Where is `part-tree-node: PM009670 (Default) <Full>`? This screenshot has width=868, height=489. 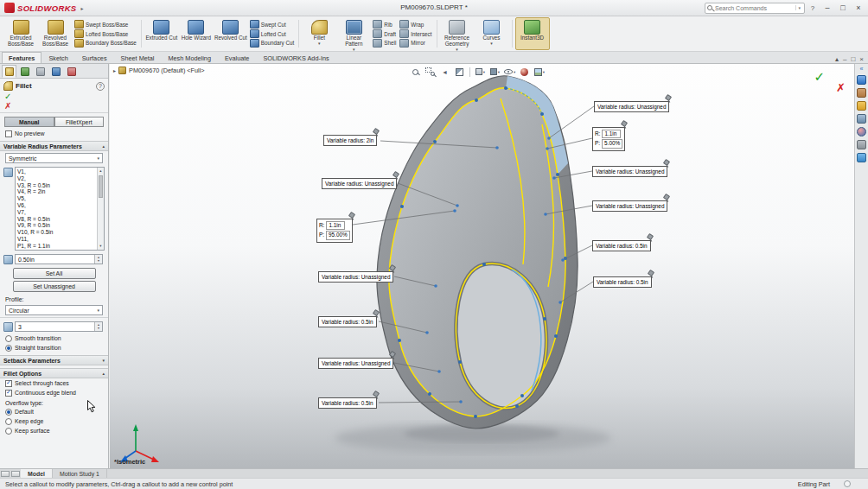 part-tree-node: PM009670 (Default) <Full> is located at coordinates (167, 71).